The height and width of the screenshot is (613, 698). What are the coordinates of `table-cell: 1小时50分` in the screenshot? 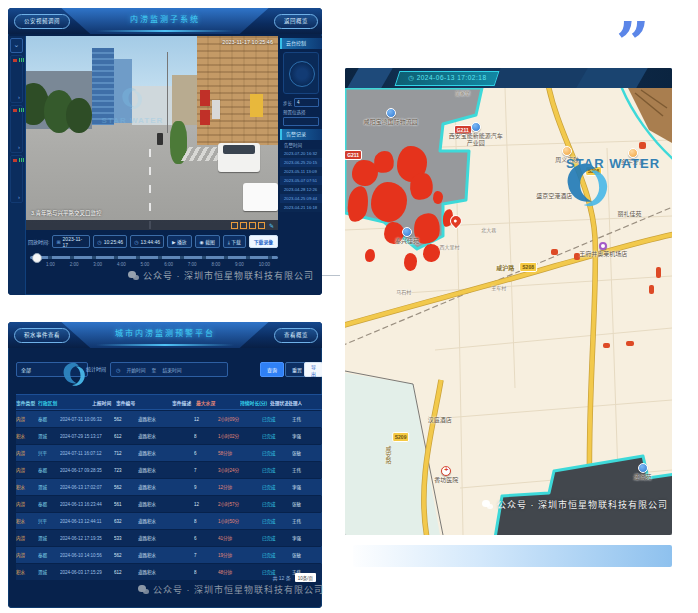 It's located at (240, 521).